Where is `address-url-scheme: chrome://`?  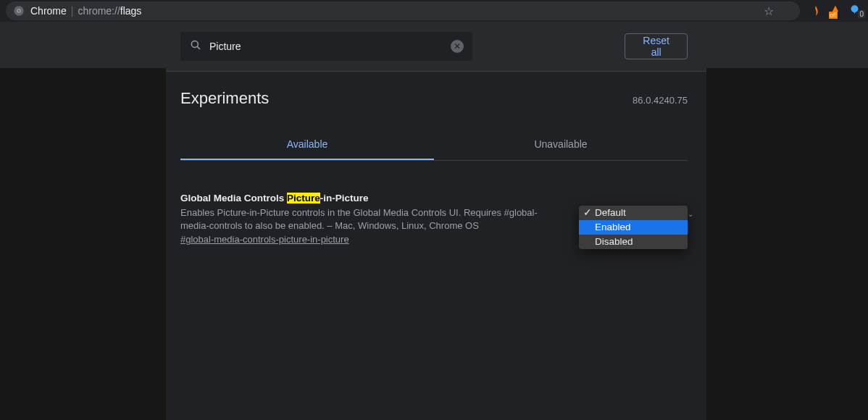
address-url-scheme: chrome:// is located at coordinates (99, 11).